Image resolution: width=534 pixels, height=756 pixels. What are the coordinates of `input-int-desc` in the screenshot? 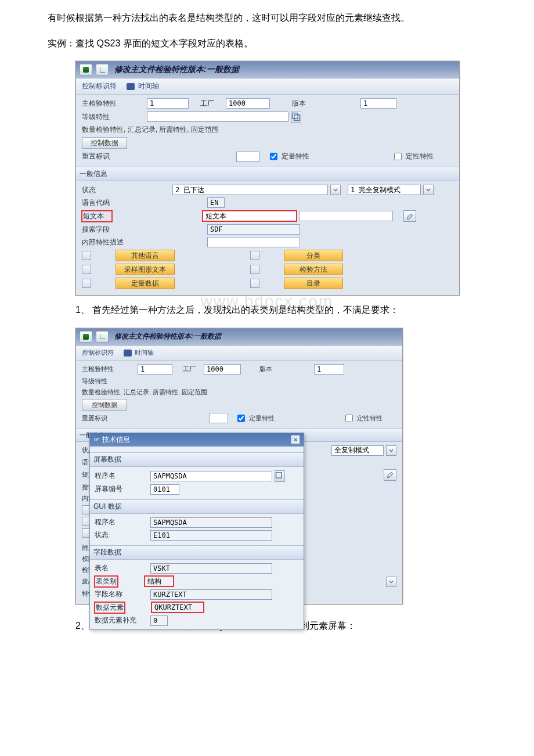 It's located at (254, 242).